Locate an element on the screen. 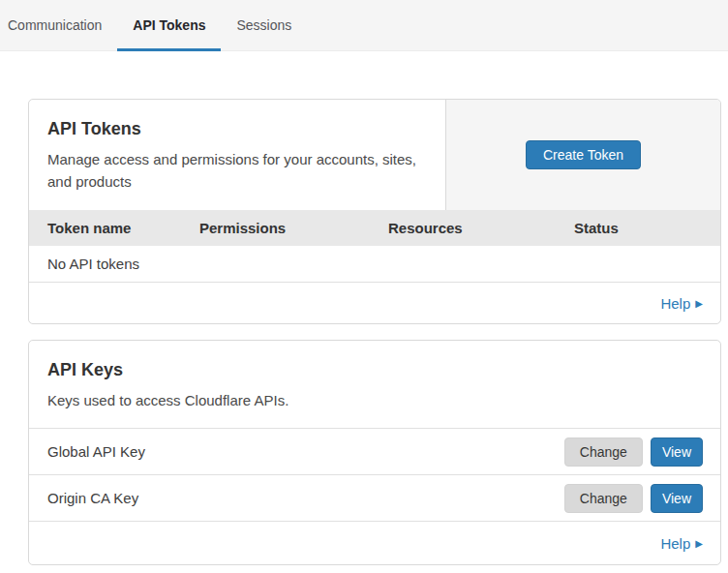  origin-ca-key-row: Origin CA Key Change View is located at coordinates (375, 498).